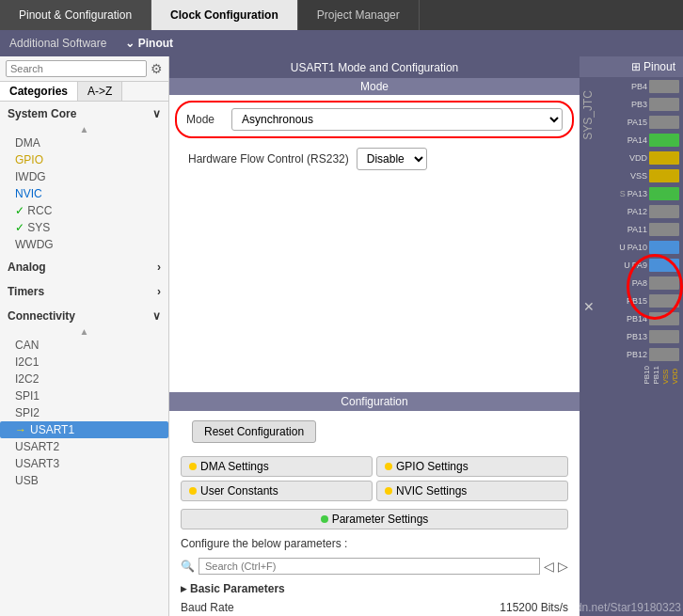 This screenshot has height=616, width=683. I want to click on pin-box-pa12, so click(664, 212).